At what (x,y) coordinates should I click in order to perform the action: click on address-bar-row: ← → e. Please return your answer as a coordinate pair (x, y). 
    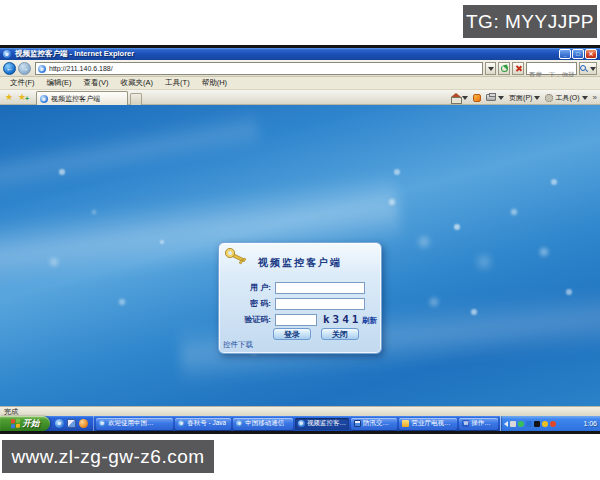
    Looking at the image, I should click on (300, 68).